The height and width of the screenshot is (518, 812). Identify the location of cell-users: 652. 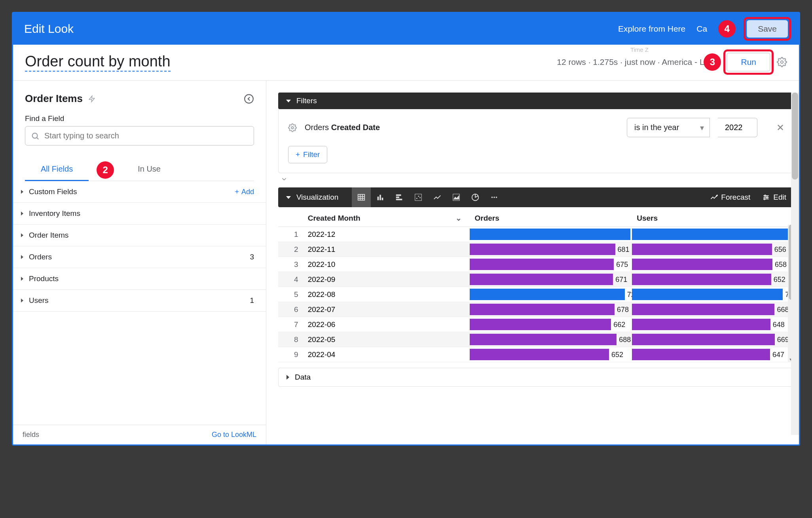
(713, 280).